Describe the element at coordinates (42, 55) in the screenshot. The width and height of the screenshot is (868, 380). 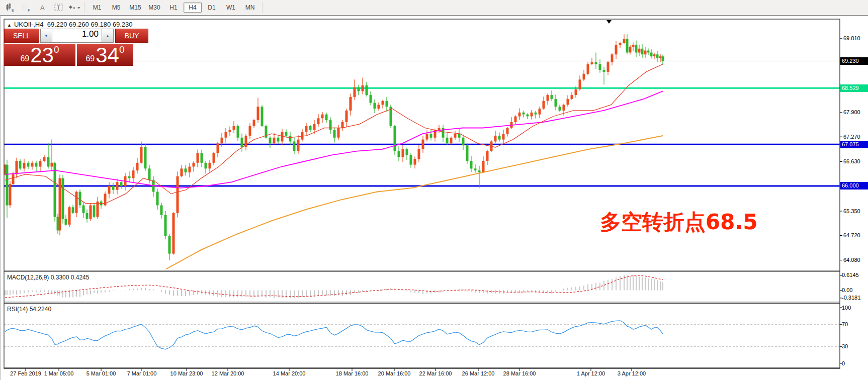
I see `sell-price-pips: 23` at that location.